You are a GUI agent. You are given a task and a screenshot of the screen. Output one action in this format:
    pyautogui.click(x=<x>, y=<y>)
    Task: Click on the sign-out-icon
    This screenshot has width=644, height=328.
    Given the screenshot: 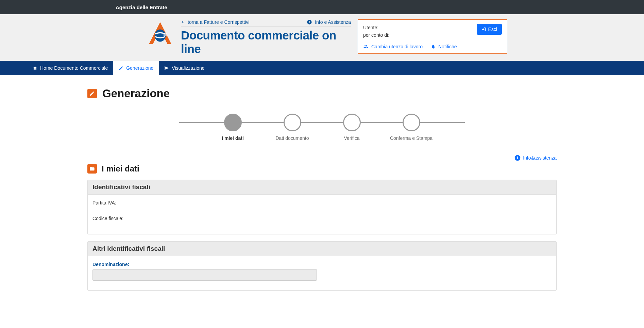 What is the action you would take?
    pyautogui.click(x=484, y=29)
    